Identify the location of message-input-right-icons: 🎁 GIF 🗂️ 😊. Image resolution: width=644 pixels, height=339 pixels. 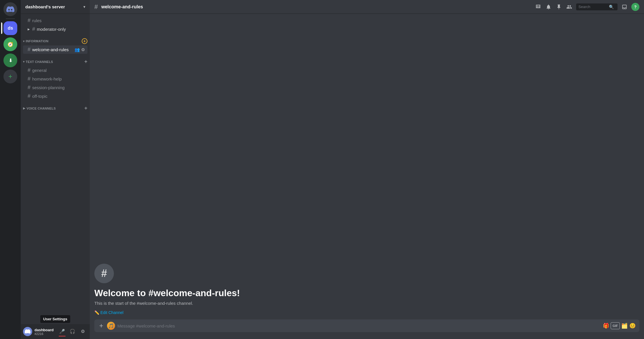
(619, 326).